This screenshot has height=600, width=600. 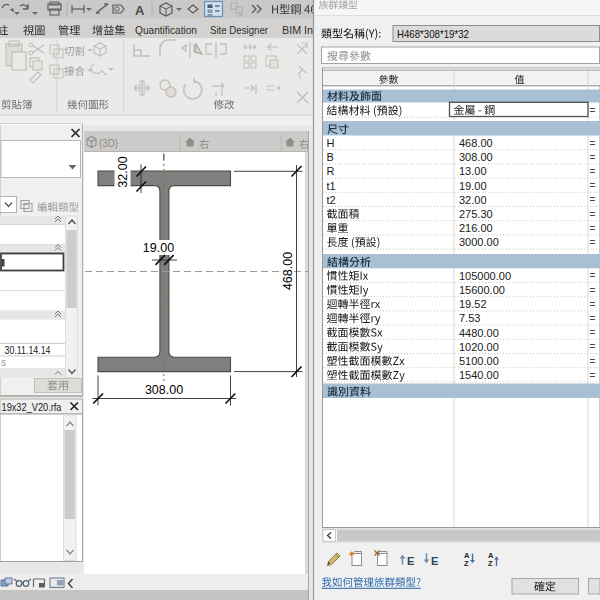 I want to click on svg-text: t1, so click(x=332, y=186).